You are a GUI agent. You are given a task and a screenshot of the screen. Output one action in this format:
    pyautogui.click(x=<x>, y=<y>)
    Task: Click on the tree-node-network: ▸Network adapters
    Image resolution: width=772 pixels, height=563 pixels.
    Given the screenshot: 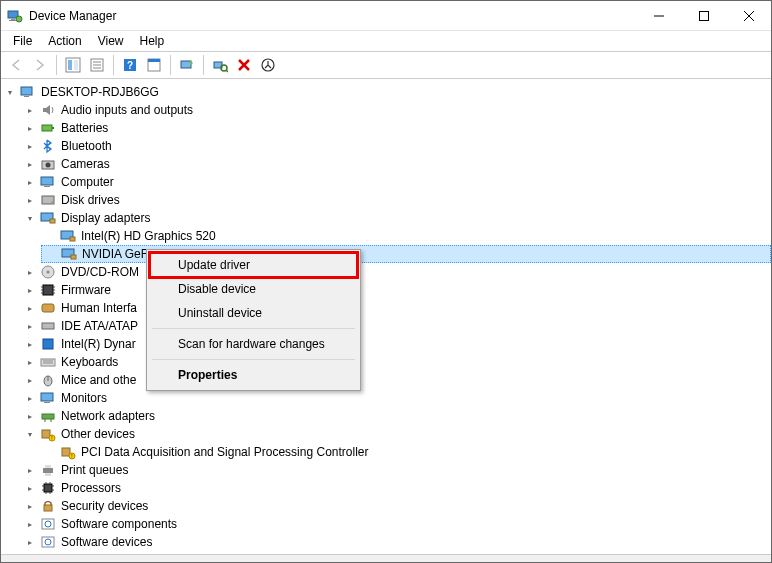 What is the action you would take?
    pyautogui.click(x=396, y=416)
    